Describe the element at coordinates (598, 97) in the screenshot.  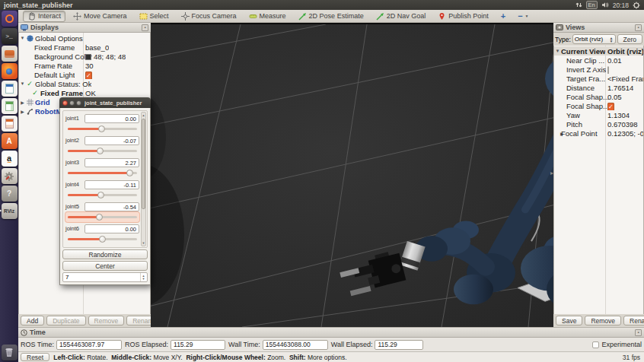
I see `tree-row-focal-shape-size: Focal Shap... 0.05` at that location.